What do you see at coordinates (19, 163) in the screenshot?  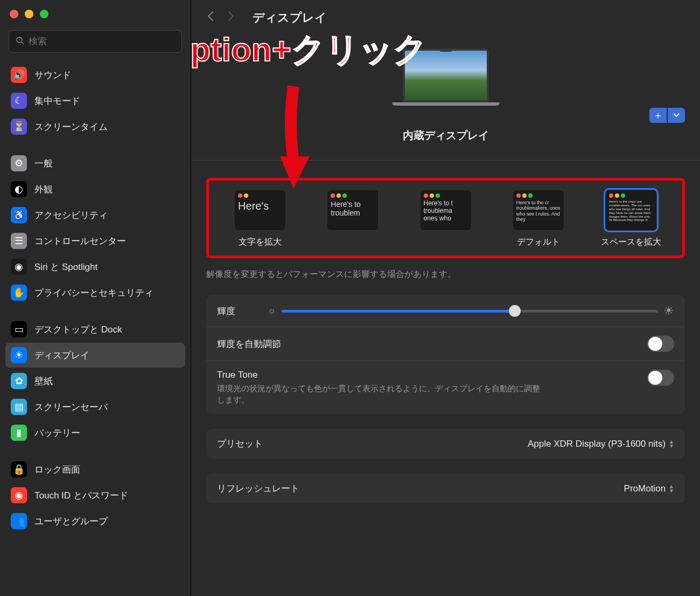 I see `sidebar-item-icon: ⚙` at bounding box center [19, 163].